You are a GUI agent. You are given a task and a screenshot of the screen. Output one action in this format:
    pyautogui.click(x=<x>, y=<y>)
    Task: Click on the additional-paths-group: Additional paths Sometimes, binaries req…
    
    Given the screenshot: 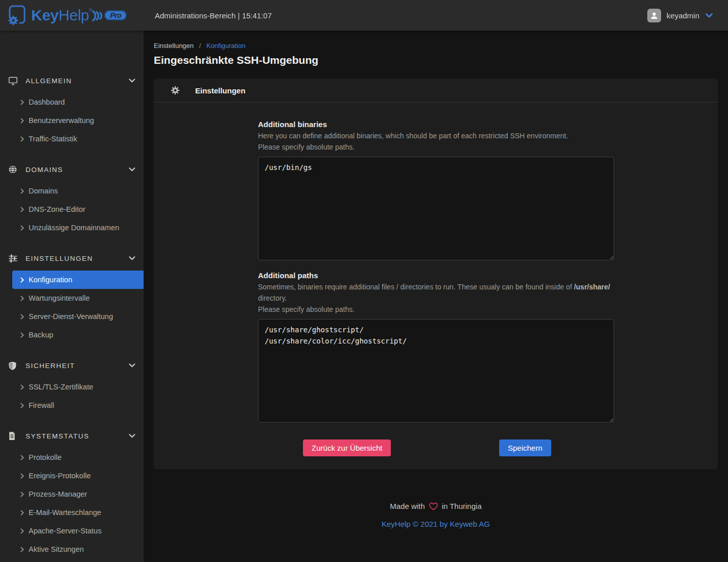 What is the action you would take?
    pyautogui.click(x=436, y=346)
    